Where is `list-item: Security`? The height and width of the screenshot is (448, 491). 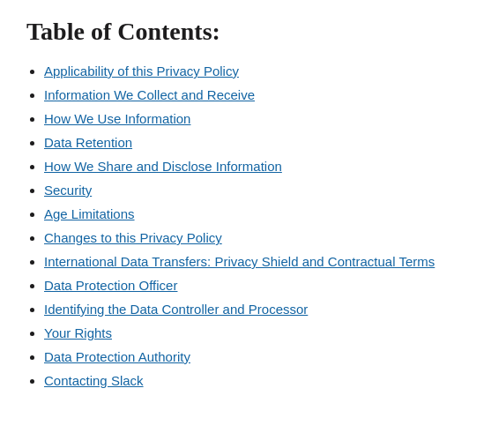 list-item: Security is located at coordinates (254, 190).